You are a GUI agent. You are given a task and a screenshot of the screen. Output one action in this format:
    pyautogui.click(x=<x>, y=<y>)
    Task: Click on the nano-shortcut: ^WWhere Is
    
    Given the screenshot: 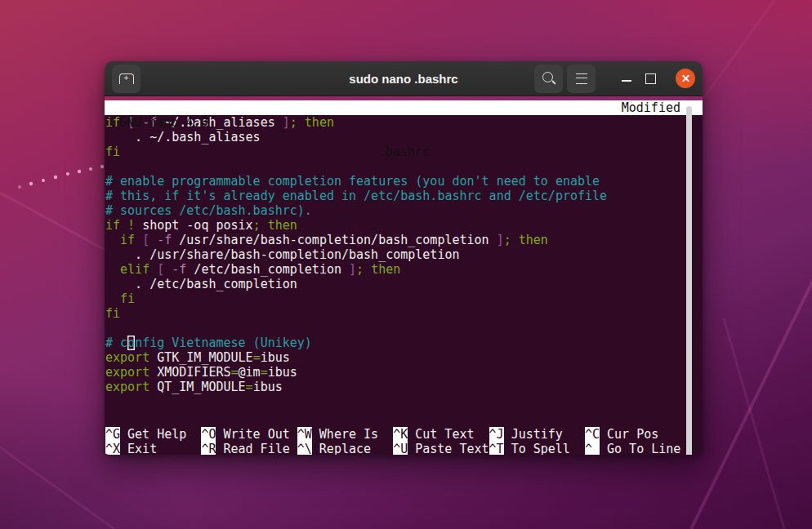 What is the action you would take?
    pyautogui.click(x=345, y=434)
    